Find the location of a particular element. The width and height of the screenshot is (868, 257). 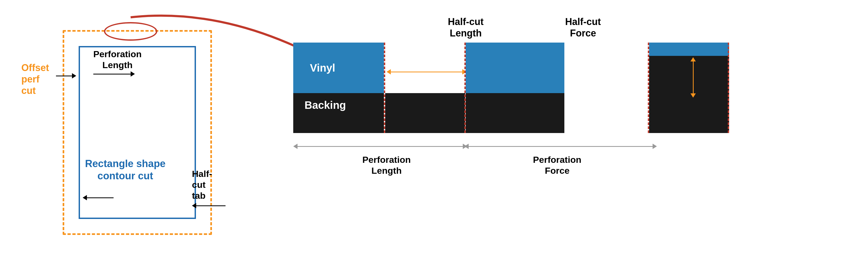

backing-label: Backing is located at coordinates (325, 105).